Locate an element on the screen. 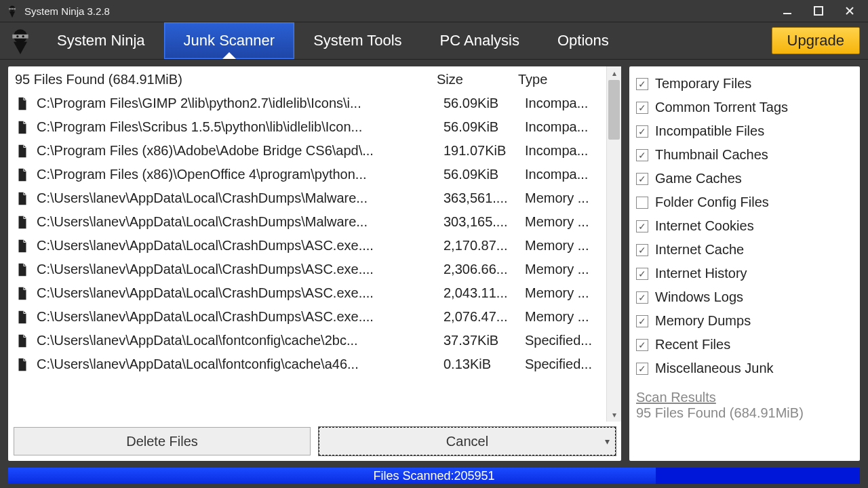  category-row: Thumbnail Caches is located at coordinates (745, 155).